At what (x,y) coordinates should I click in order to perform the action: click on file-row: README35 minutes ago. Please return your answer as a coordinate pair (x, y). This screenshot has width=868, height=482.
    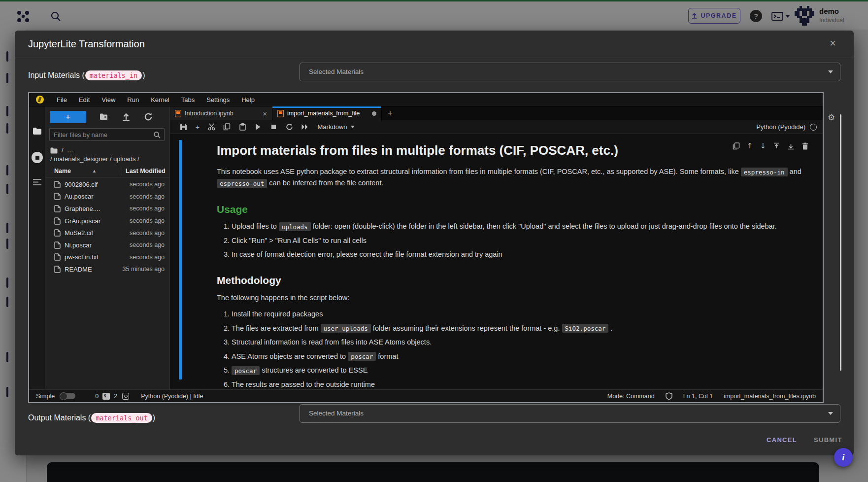
    Looking at the image, I should click on (107, 269).